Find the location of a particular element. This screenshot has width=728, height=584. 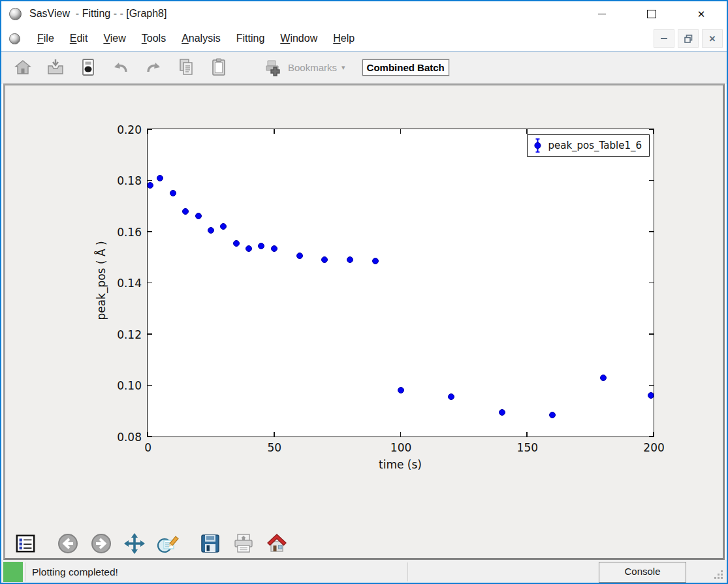

copy-button is located at coordinates (186, 67).